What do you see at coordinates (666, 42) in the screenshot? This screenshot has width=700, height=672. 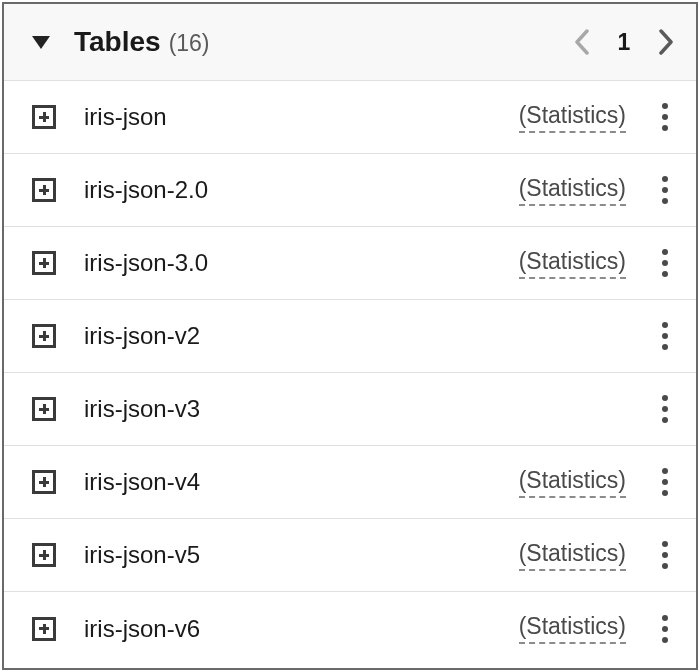 I see `next-page-button` at bounding box center [666, 42].